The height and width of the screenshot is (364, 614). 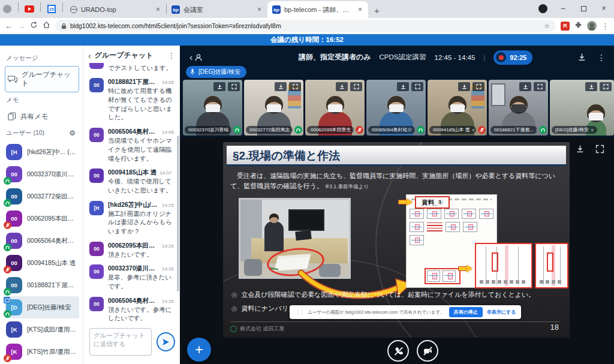 What do you see at coordinates (395, 321) in the screenshot?
I see `slide-footer-divider` at bounding box center [395, 321].